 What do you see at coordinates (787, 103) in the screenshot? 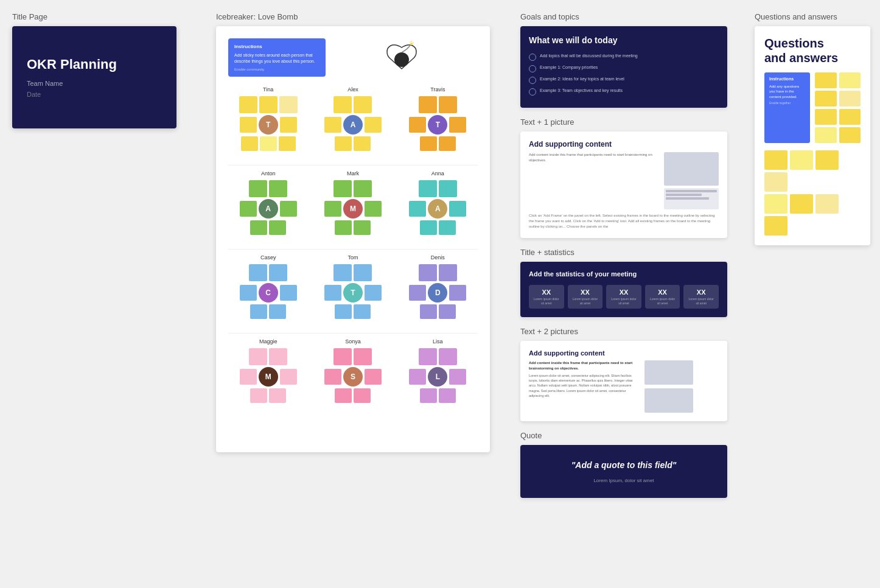
I see `qa-inst-subtext: Enable together` at bounding box center [787, 103].